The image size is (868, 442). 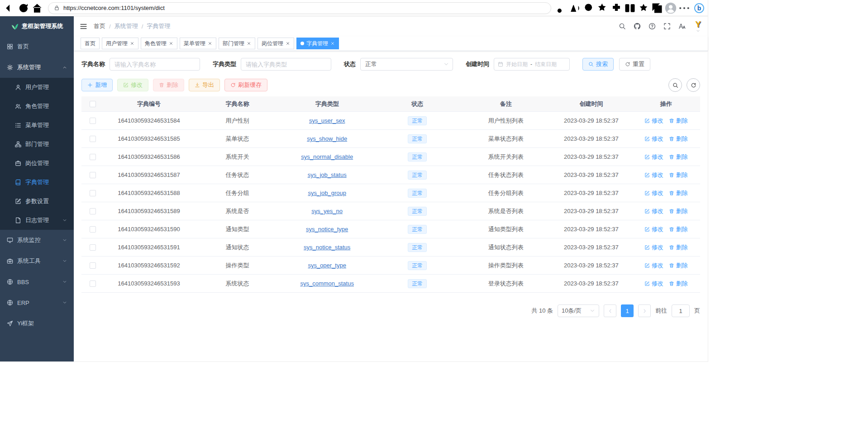 I want to click on read-aloud-icon, so click(x=576, y=8).